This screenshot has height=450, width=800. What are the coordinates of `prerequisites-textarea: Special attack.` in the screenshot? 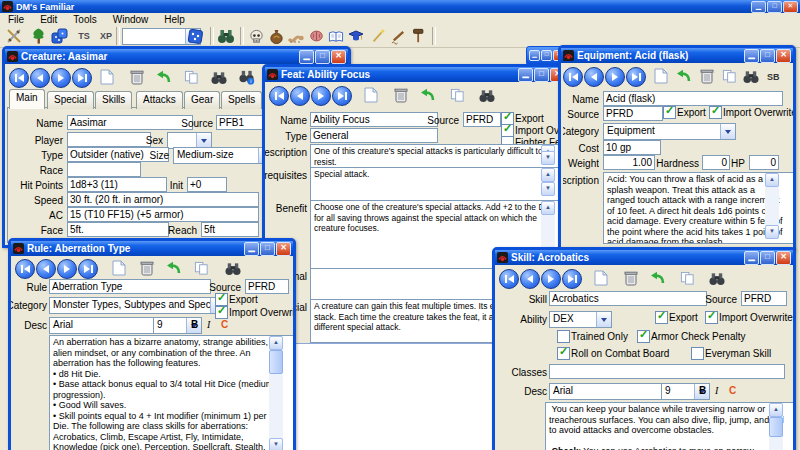 It's located at (440, 184).